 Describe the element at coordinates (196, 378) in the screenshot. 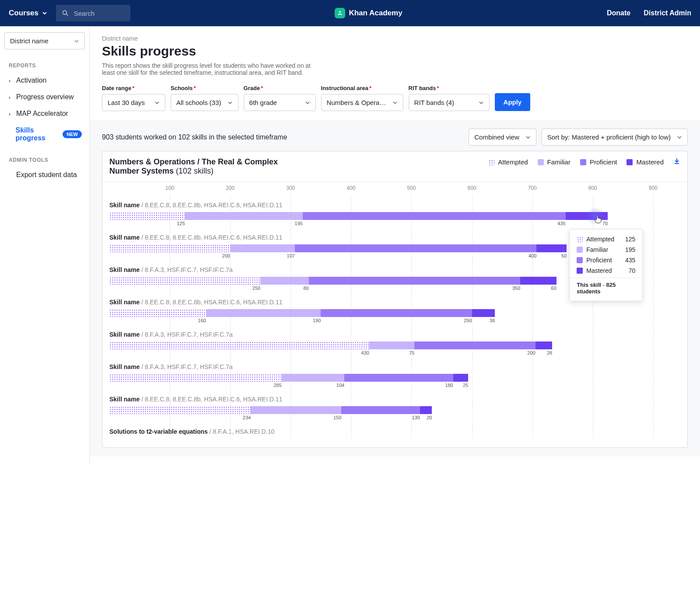

I see `bar-segment-attempted: 285` at that location.